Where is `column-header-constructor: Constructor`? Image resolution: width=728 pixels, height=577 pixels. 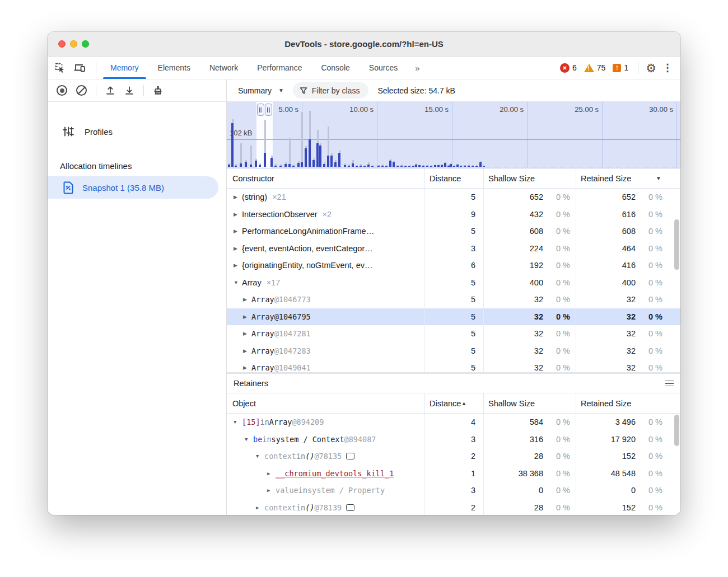
column-header-constructor: Constructor is located at coordinates (326, 178).